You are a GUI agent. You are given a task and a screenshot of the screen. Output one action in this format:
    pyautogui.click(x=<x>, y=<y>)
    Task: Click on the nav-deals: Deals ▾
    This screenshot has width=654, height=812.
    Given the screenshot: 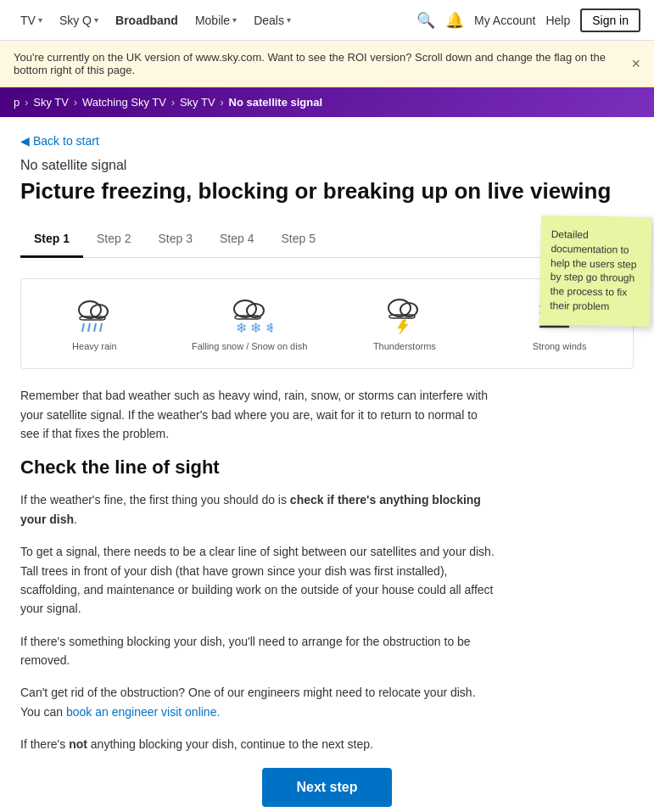 What is the action you would take?
    pyautogui.click(x=272, y=20)
    